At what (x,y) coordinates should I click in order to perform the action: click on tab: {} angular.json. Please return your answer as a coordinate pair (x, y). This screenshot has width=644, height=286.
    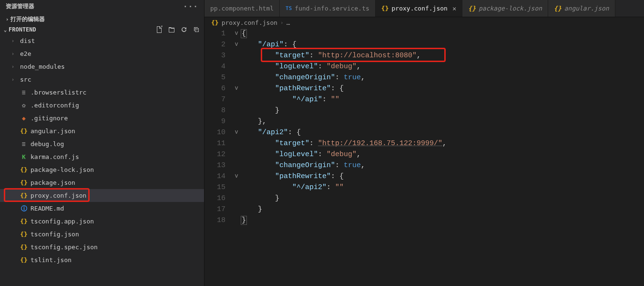
    Looking at the image, I should click on (582, 9).